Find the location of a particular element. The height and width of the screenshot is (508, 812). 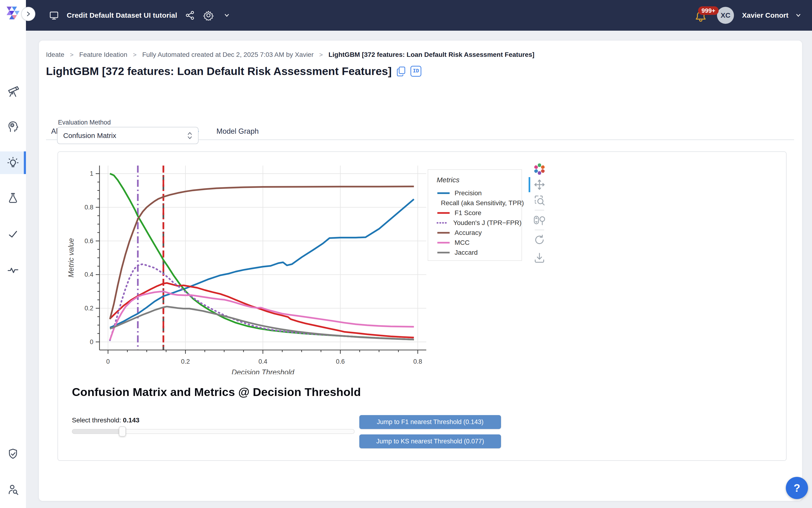

legend-item: Precision is located at coordinates (479, 193).